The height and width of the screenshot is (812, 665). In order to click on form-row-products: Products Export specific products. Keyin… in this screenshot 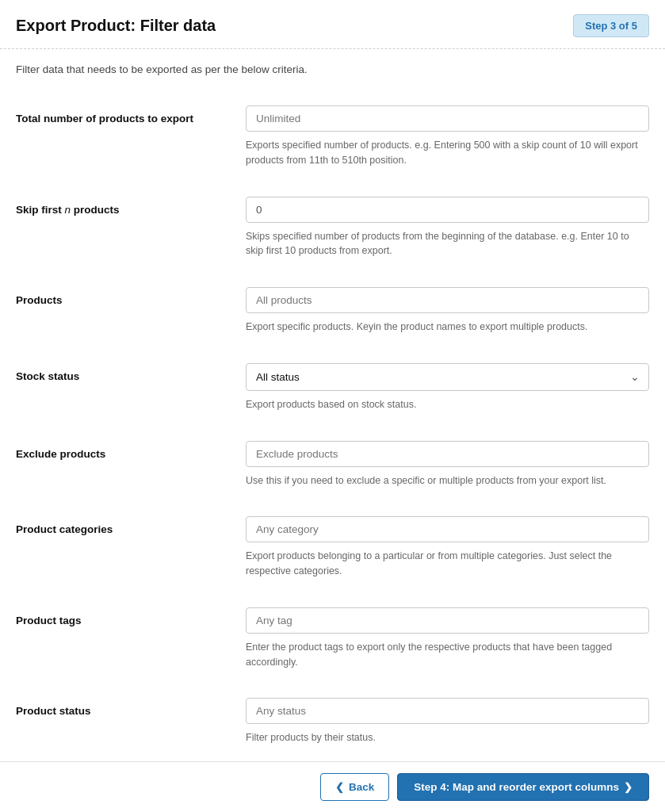, I will do `click(333, 311)`.